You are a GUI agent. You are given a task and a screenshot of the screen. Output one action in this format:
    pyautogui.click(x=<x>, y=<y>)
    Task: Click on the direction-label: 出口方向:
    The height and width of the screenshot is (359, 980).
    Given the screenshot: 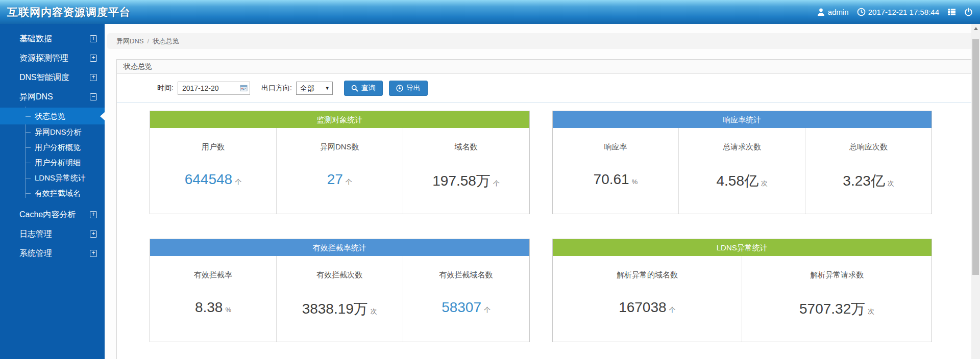 What is the action you would take?
    pyautogui.click(x=277, y=88)
    